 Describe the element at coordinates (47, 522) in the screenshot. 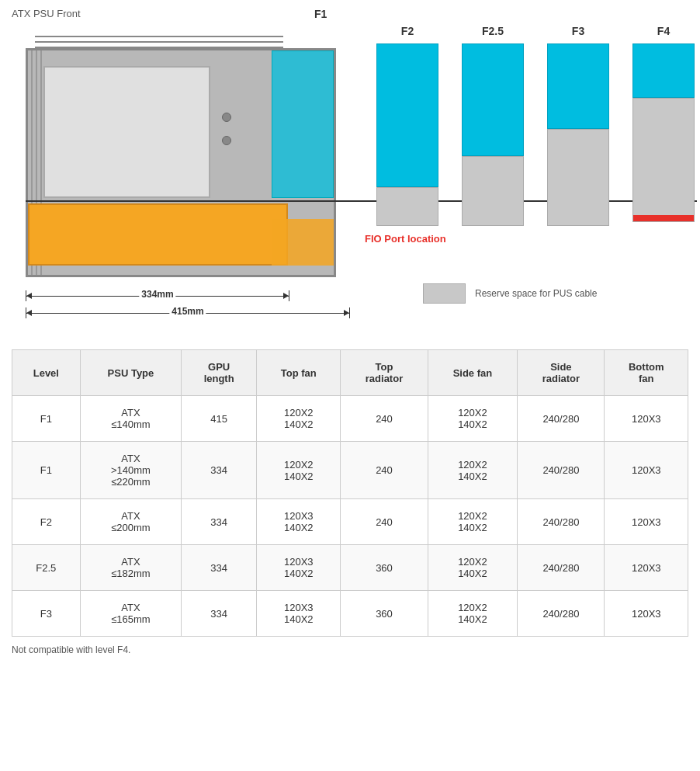

I see `cell-level: F2` at that location.